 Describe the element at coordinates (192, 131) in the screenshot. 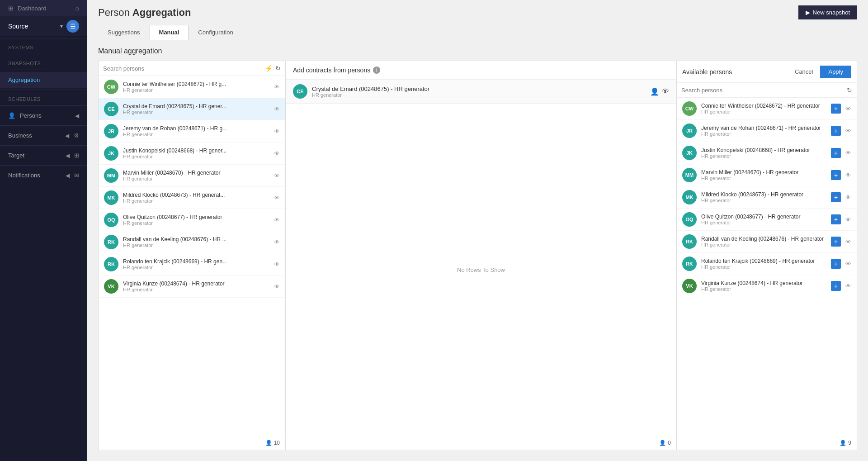

I see `left-person-item: JR Jeremy van de Rohan (00248671) - HR g…` at that location.